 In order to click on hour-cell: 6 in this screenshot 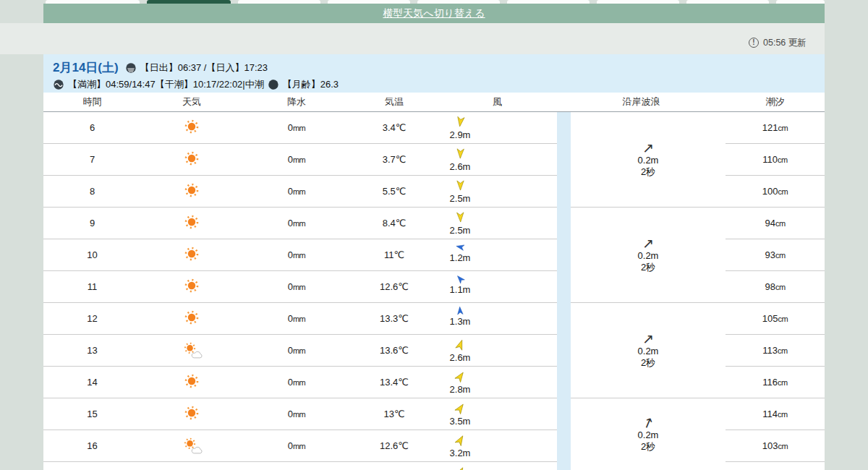, I will do `click(93, 127)`.